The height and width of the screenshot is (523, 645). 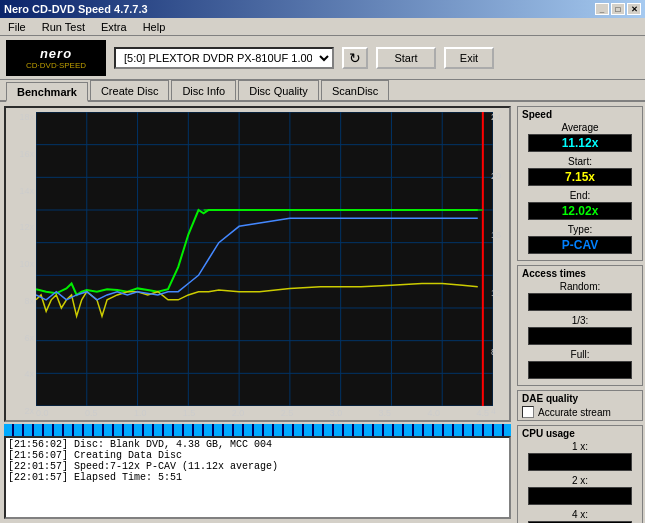 I want to click on speed-type-label: Type:, so click(x=580, y=230).